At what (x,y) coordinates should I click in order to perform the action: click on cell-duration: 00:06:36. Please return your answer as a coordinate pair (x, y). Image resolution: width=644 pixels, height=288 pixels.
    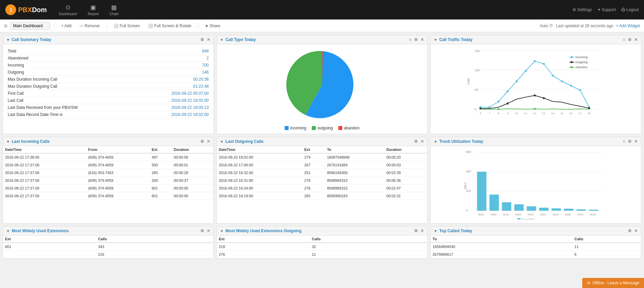
    Looking at the image, I should click on (406, 181).